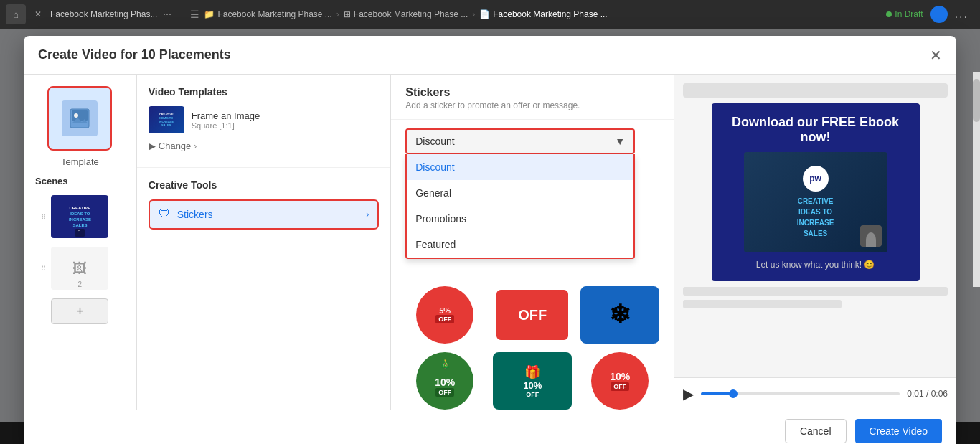 The height and width of the screenshot is (444, 980). What do you see at coordinates (520, 245) in the screenshot?
I see `dropdown-option-featured: Featured` at bounding box center [520, 245].